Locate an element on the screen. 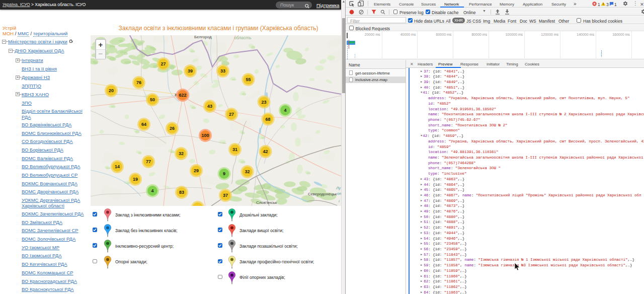 The height and width of the screenshot is (294, 644). svg-text: Сєвєродонецьк is located at coordinates (323, 194).